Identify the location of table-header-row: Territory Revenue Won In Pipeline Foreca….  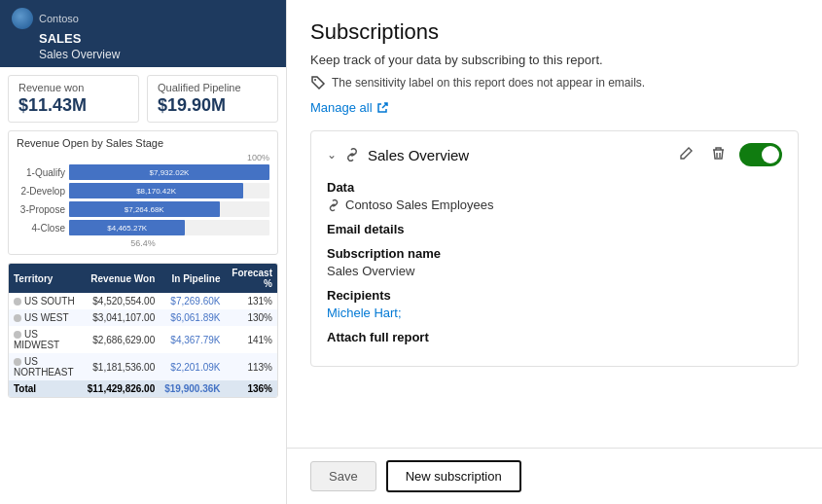
(143, 278).